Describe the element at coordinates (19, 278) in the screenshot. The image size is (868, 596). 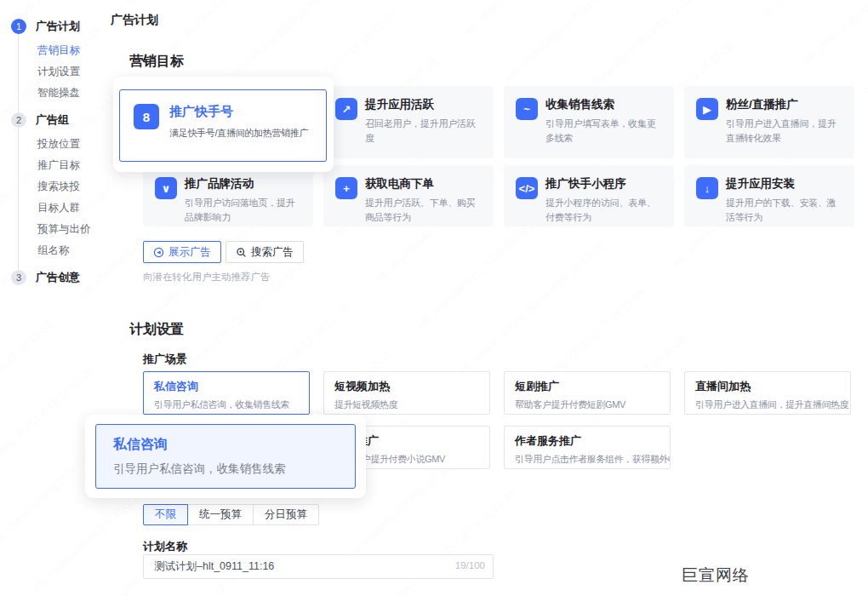
I see `step-number-badge: 3` at that location.